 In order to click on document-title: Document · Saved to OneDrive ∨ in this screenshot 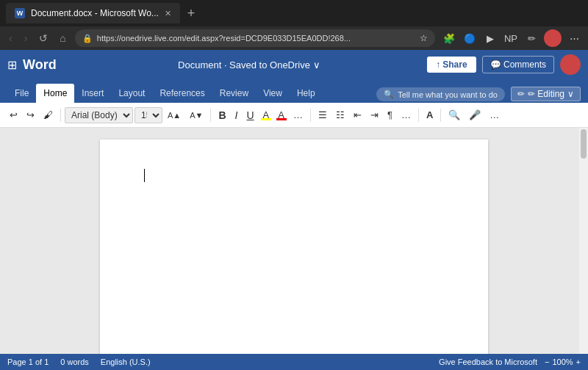, I will do `click(249, 65)`.